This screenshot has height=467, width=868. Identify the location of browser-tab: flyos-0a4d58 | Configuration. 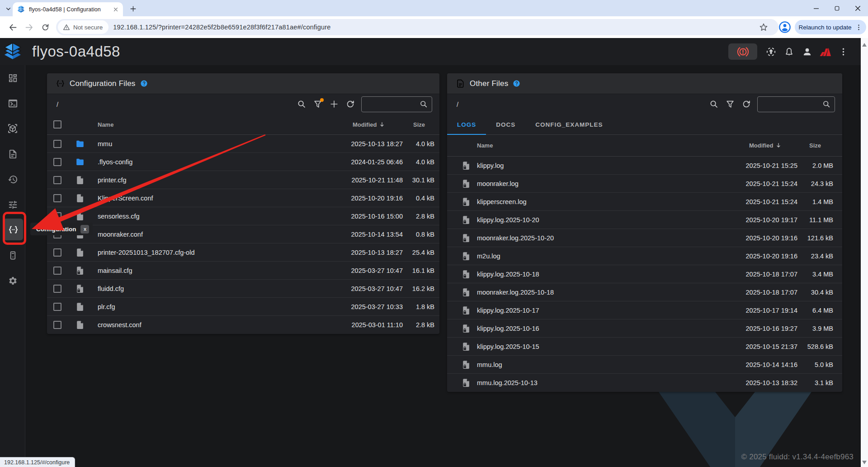
(68, 9).